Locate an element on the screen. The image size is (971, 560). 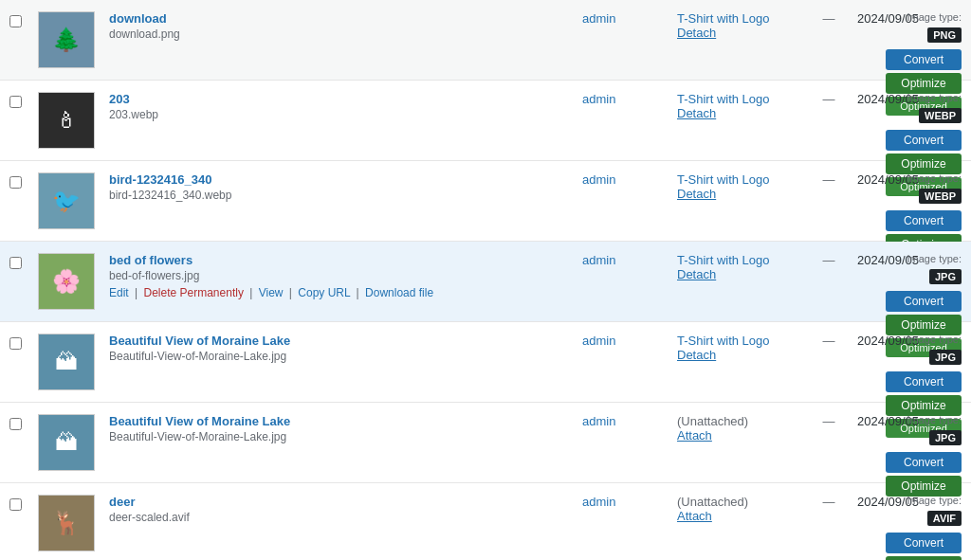
media-row: 🐦 bird-1232416_340 bird-1232416_340.webp… is located at coordinates (486, 201).